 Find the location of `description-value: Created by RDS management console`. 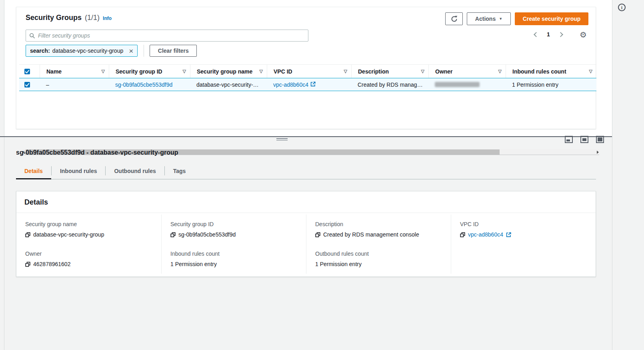

description-value: Created by RDS management console is located at coordinates (371, 235).